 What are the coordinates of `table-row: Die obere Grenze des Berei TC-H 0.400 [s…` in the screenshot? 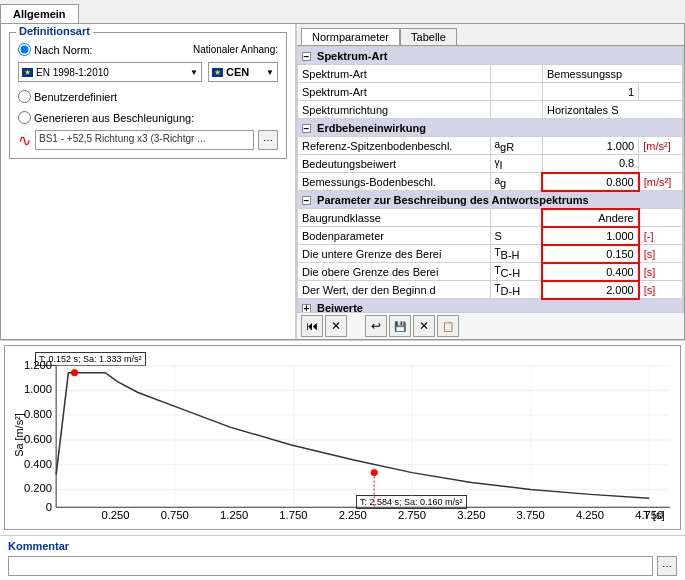 It's located at (490, 272).